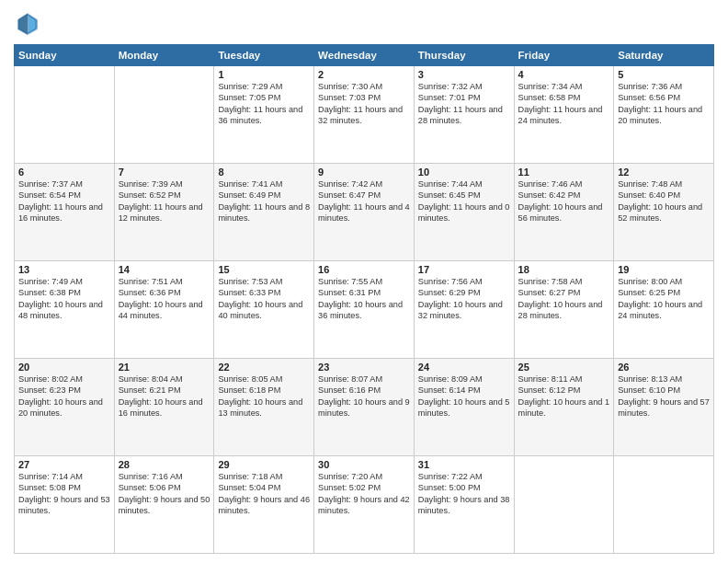  I want to click on day-number: 23, so click(364, 367).